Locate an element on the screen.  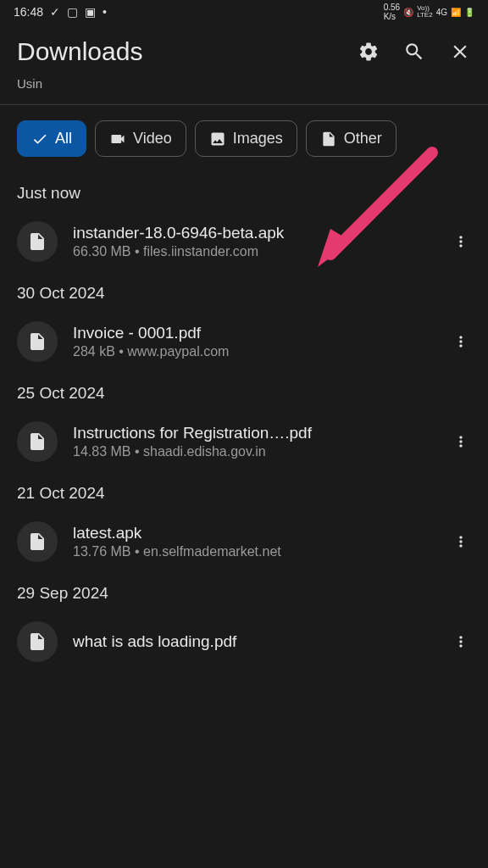
page-title: Downloads is located at coordinates (80, 52).